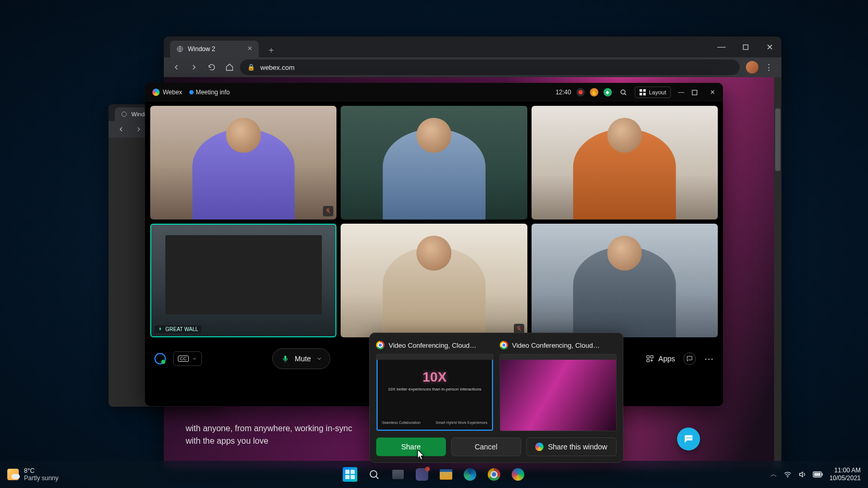 The height and width of the screenshot is (488, 868). What do you see at coordinates (434, 474) in the screenshot?
I see `taskbar-center` at bounding box center [434, 474].